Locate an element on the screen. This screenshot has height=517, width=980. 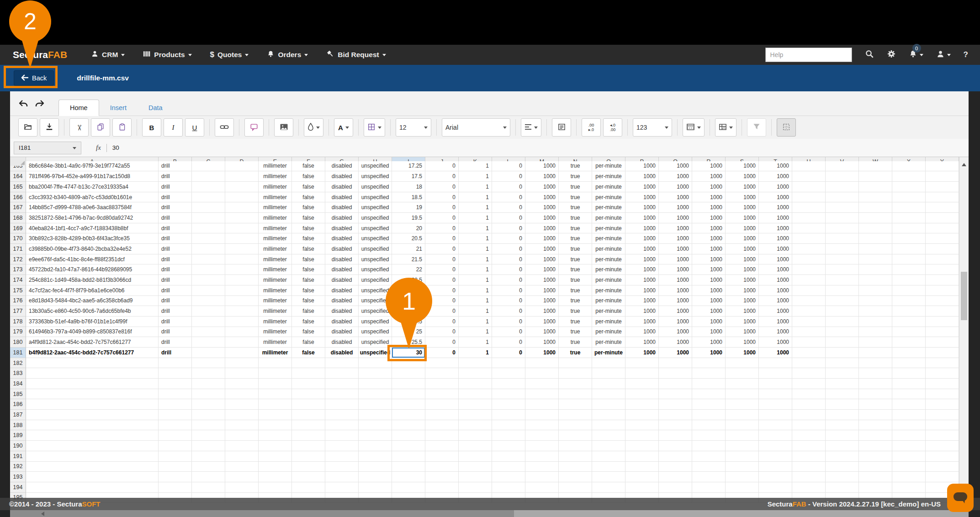
cell-I176: 23.5 is located at coordinates (408, 301).